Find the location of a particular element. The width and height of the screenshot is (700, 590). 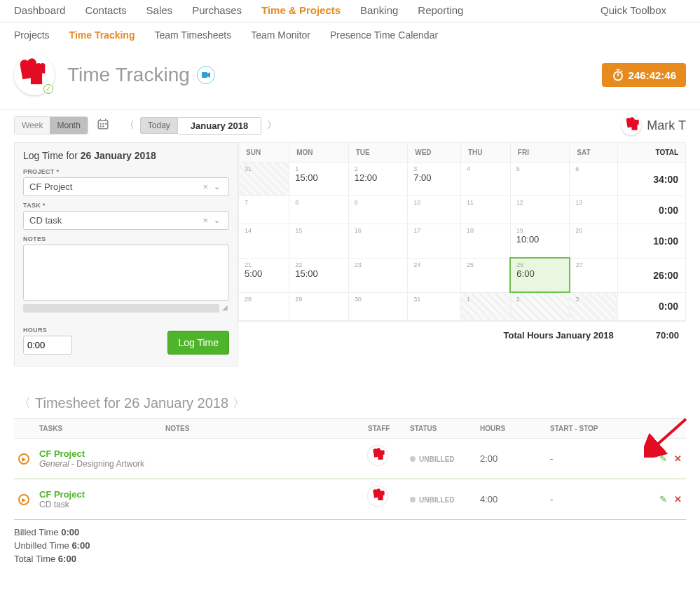

calendar-day: 25 is located at coordinates (485, 275).